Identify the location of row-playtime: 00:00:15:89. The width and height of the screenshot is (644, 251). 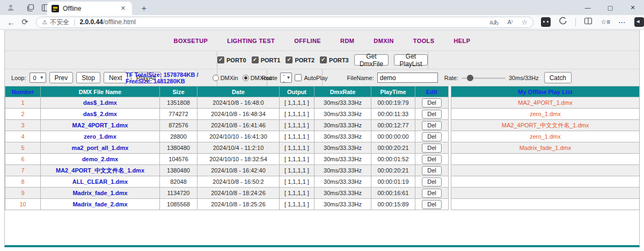
(393, 204).